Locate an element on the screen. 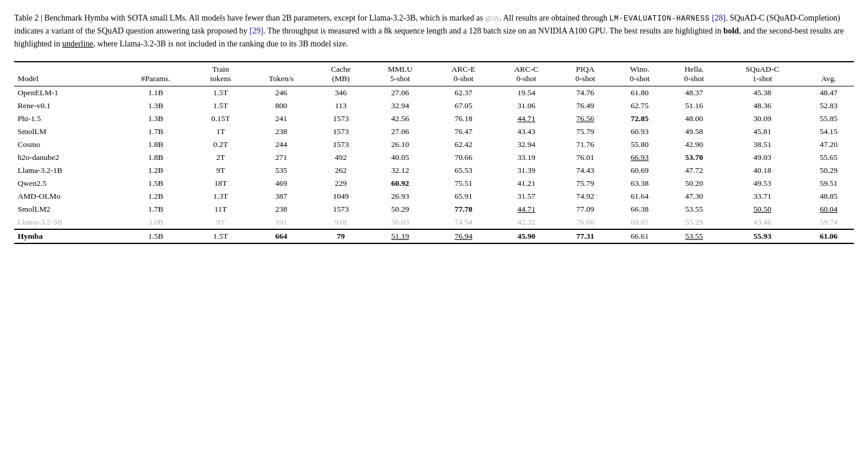 The width and height of the screenshot is (868, 468). gray-label: gray is located at coordinates (492, 18).